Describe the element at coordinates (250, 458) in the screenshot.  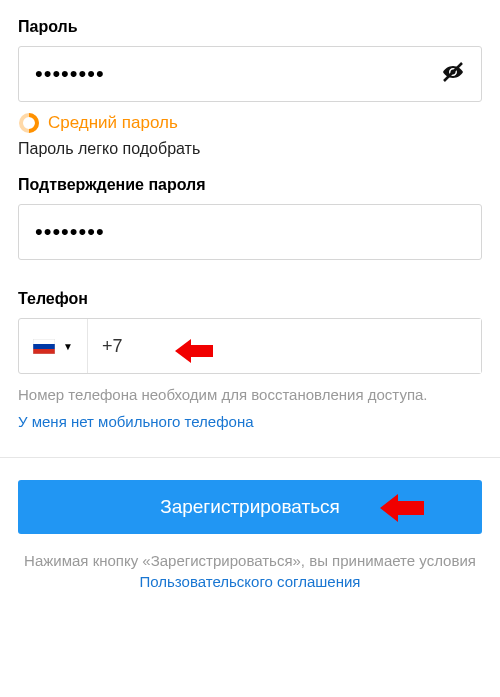
I see `divider` at that location.